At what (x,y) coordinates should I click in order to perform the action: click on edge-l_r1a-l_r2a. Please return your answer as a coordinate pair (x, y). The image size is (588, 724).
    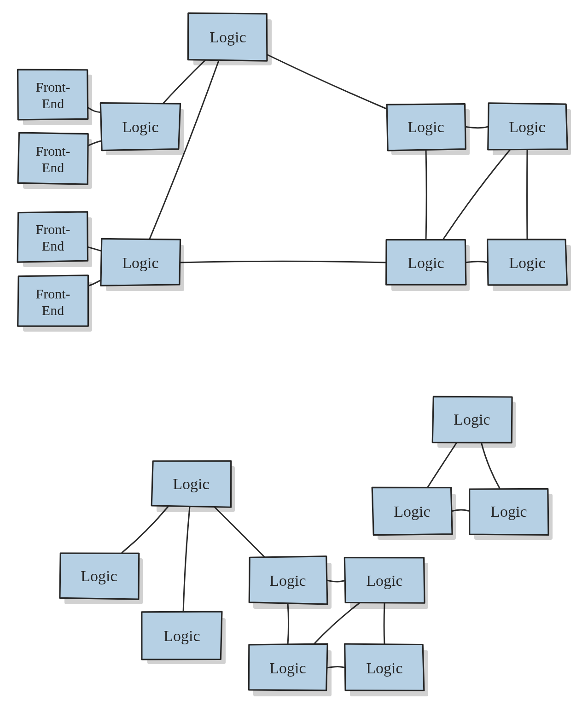
    Looking at the image, I should click on (426, 194).